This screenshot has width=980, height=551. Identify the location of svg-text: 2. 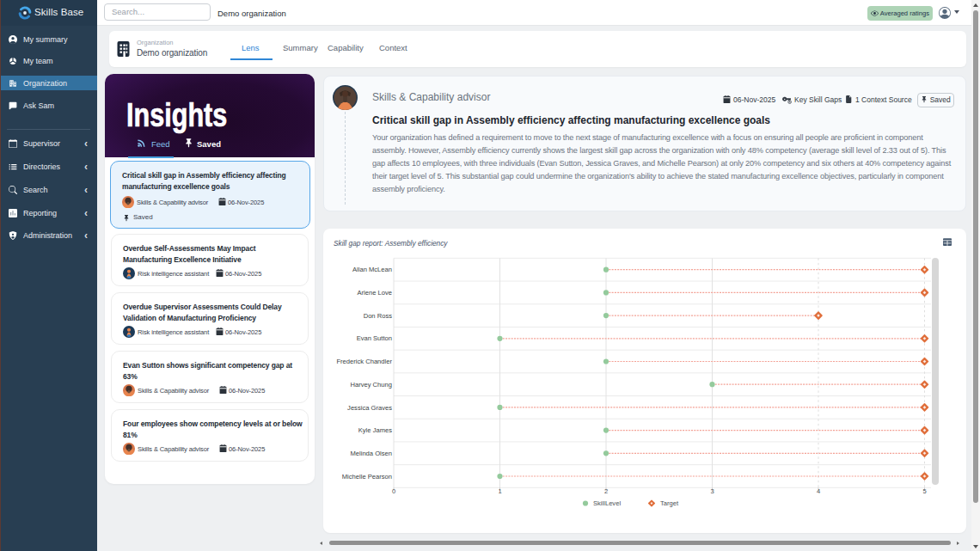
(606, 492).